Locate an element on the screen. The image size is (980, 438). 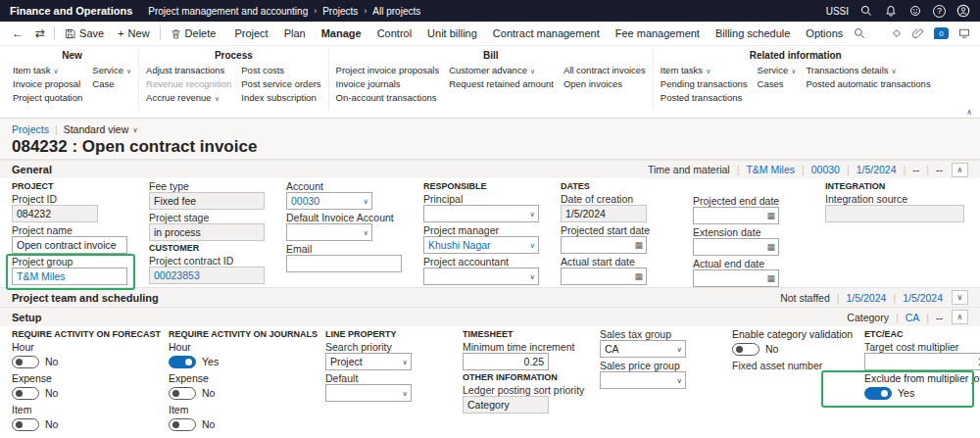
notifications-bell-icon is located at coordinates (891, 11).